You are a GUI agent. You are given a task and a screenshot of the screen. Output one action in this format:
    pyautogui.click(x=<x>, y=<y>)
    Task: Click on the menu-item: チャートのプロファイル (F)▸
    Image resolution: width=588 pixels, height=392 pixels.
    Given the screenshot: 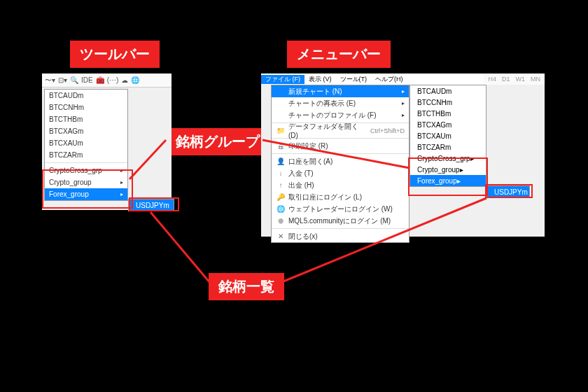 What is the action you would take?
    pyautogui.click(x=340, y=115)
    